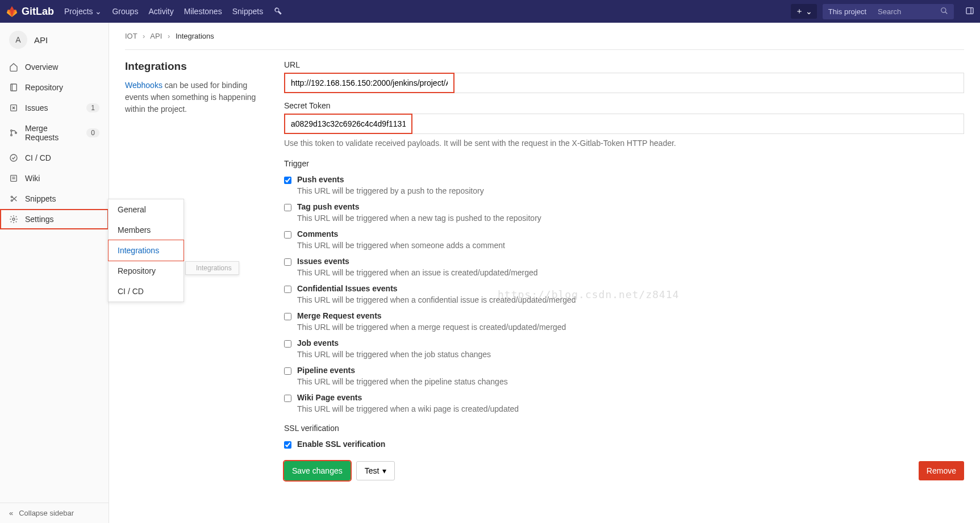  I want to click on sidebar-item-label: Snippets, so click(40, 199).